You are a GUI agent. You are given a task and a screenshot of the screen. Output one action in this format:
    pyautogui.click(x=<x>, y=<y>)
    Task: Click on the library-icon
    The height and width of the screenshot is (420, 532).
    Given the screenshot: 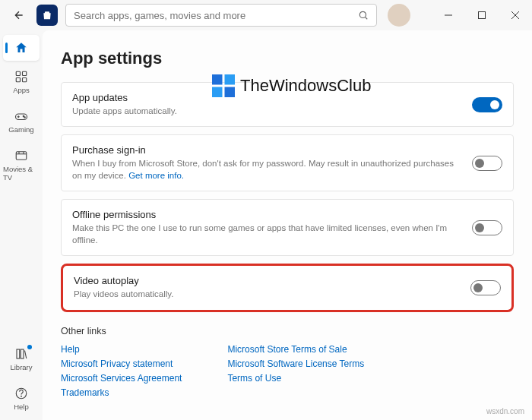 What is the action you would take?
    pyautogui.click(x=21, y=354)
    